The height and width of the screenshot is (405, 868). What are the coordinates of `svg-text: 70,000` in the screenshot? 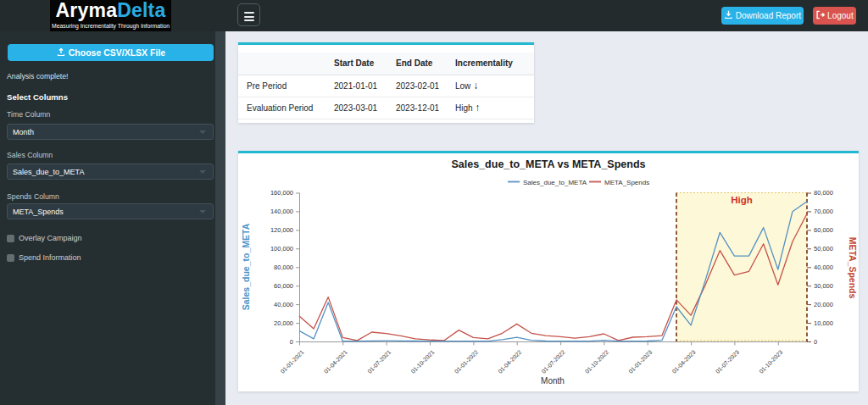 It's located at (824, 212).